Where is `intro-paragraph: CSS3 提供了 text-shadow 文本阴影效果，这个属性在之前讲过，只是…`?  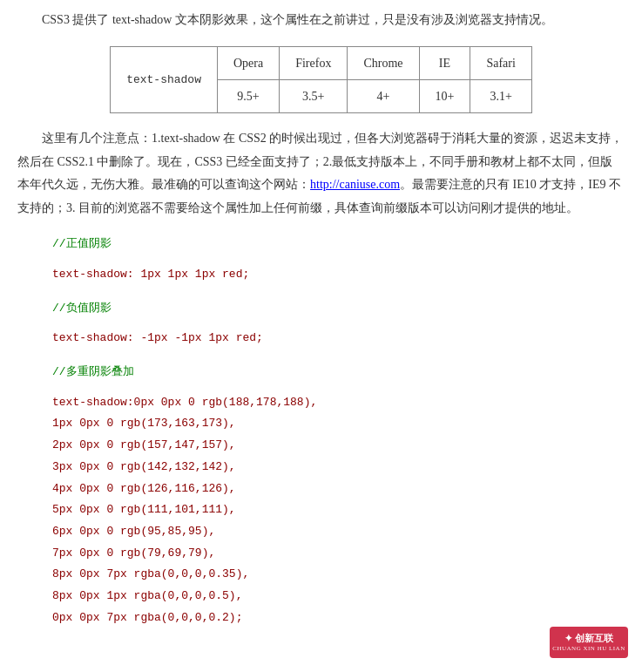
intro-paragraph: CSS3 提供了 text-shadow 文本阴影效果，这个属性在之前讲过，只是… is located at coordinates (321, 21).